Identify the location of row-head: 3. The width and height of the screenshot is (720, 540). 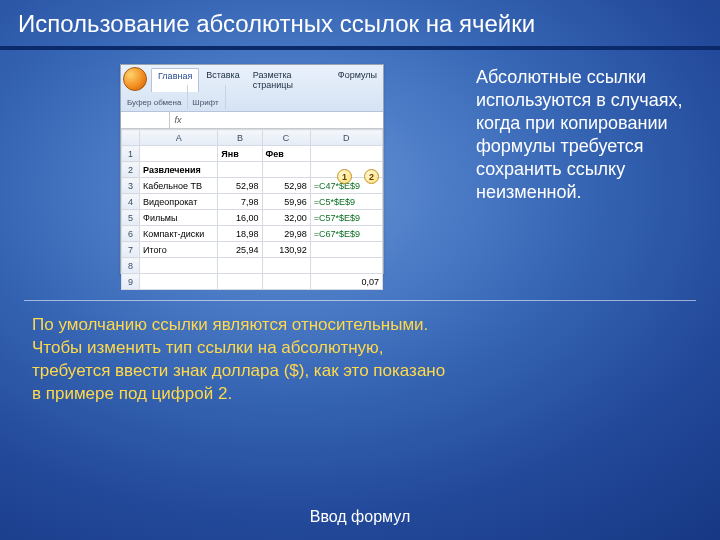
(131, 186).